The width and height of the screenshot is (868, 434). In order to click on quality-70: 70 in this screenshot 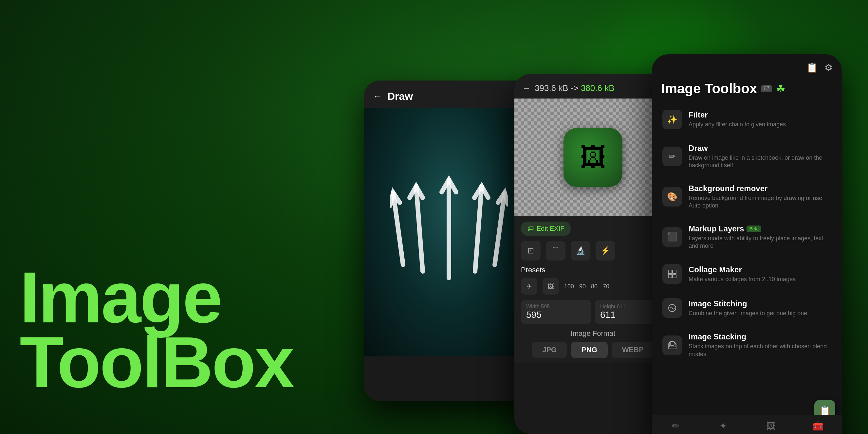, I will do `click(606, 286)`.